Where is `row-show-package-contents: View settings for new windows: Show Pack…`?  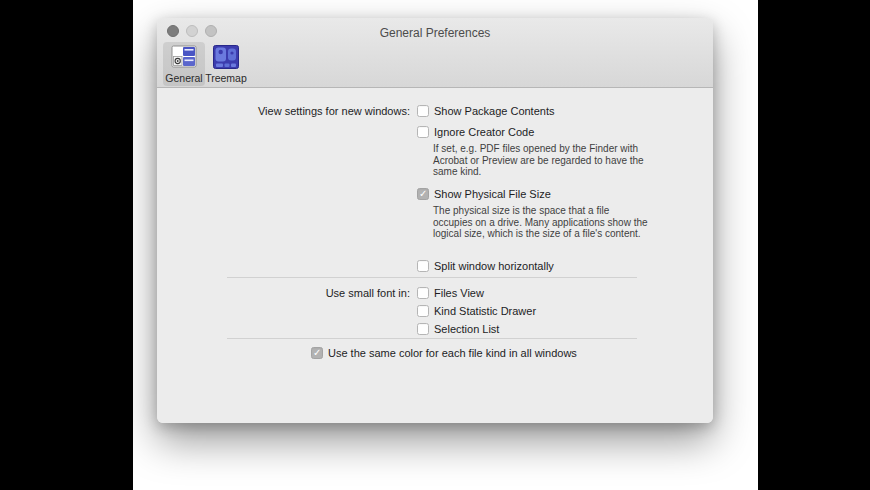
row-show-package-contents: View settings for new windows: Show Pack… is located at coordinates (356, 111).